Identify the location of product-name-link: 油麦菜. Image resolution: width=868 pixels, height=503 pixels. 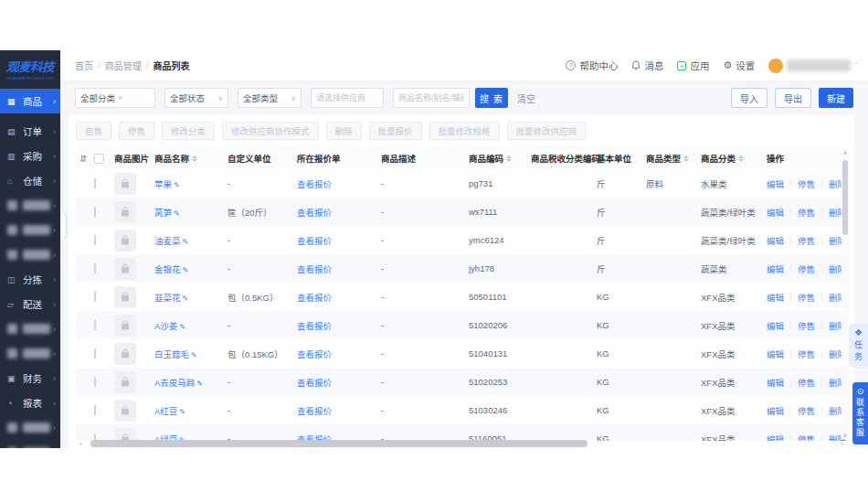
(168, 241).